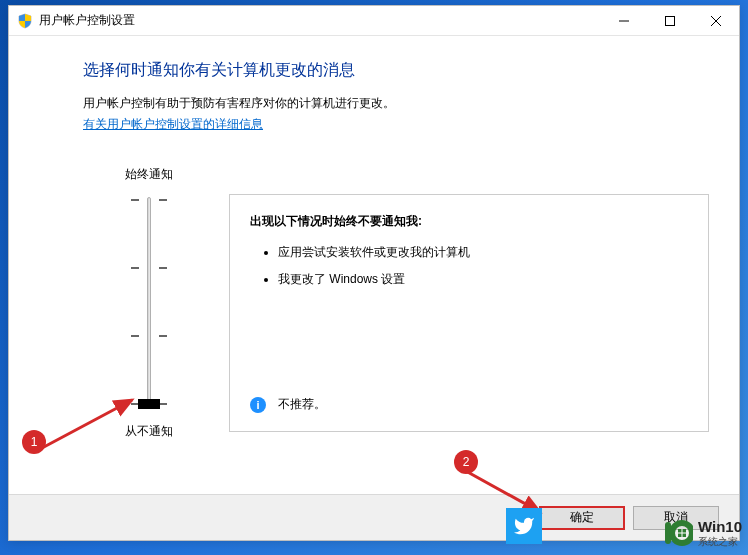 Image resolution: width=748 pixels, height=555 pixels. I want to click on page-description: 用户帐户控制有助于预防有害程序对你的计算机进行更改。, so click(396, 104).